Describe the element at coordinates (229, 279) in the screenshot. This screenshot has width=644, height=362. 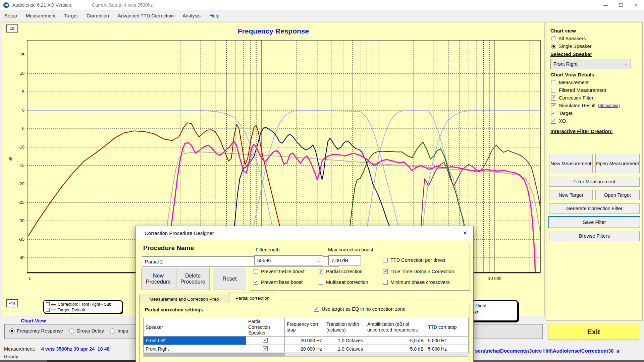
I see `reset-button: Reset` at that location.